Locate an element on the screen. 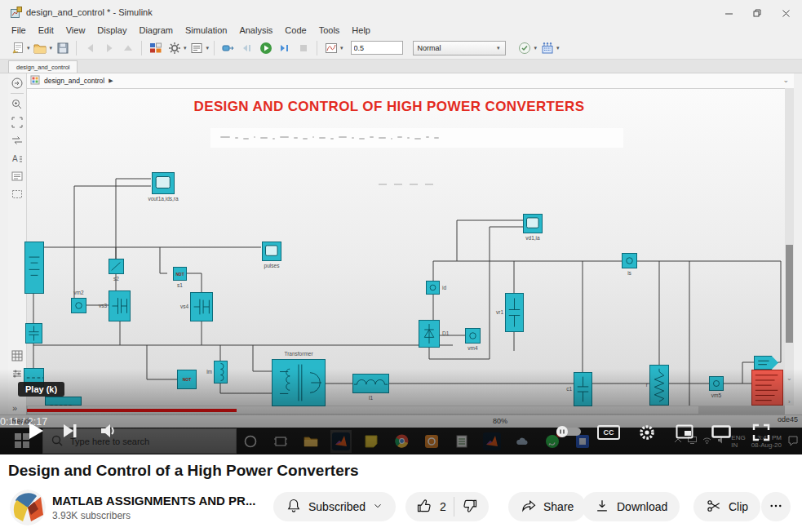 The width and height of the screenshot is (802, 532). menu-simulation: Simulation is located at coordinates (206, 30).